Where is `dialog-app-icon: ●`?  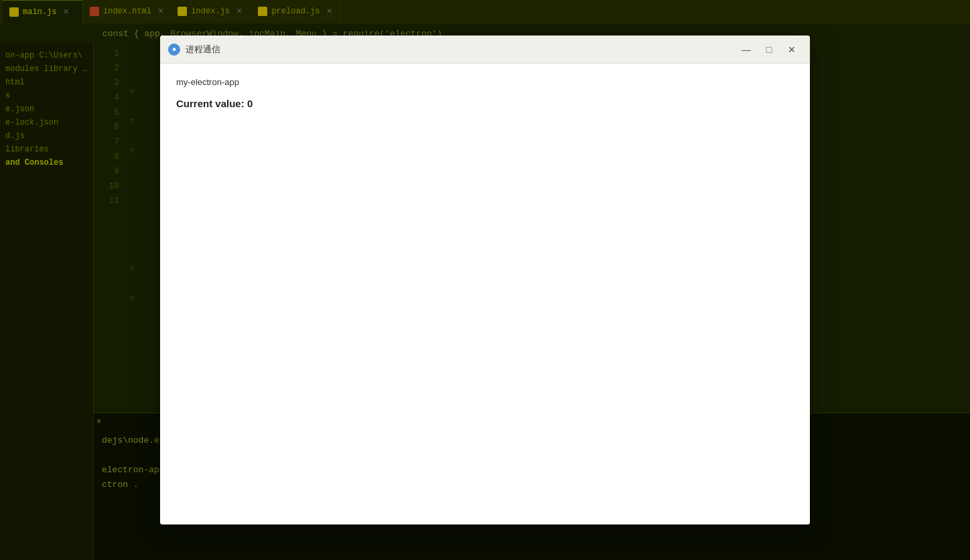 dialog-app-icon: ● is located at coordinates (174, 50).